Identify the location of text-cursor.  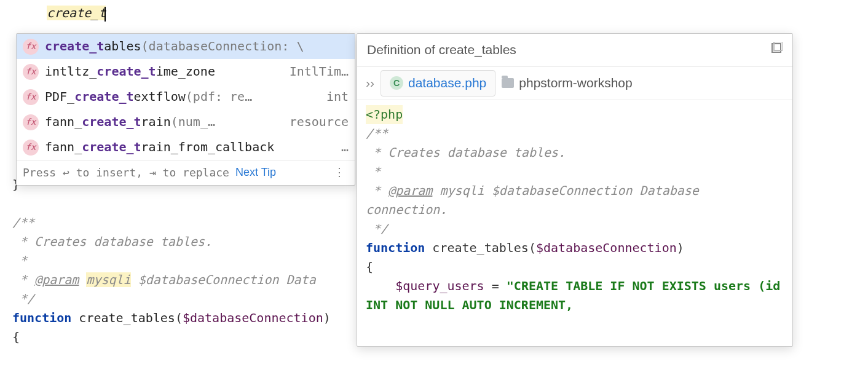
(105, 14).